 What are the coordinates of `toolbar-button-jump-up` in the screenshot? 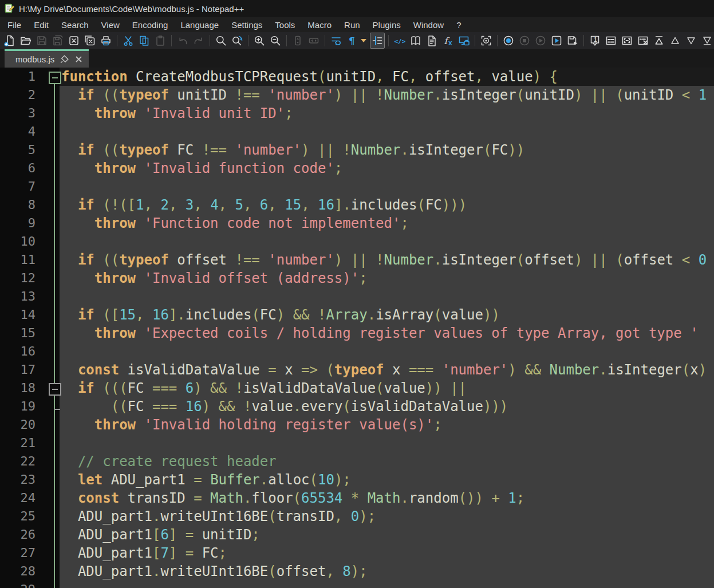 It's located at (675, 41).